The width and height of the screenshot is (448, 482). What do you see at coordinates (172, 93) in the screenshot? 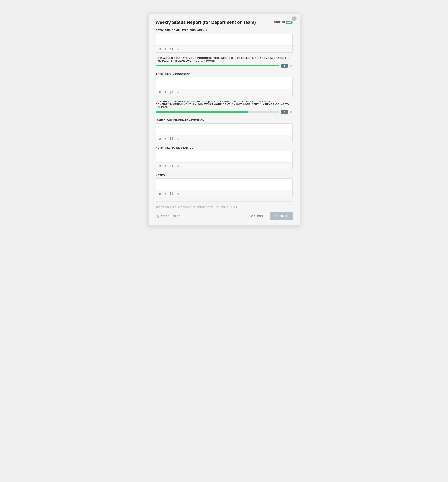
I see `link-button-2: ⛓` at bounding box center [172, 93].